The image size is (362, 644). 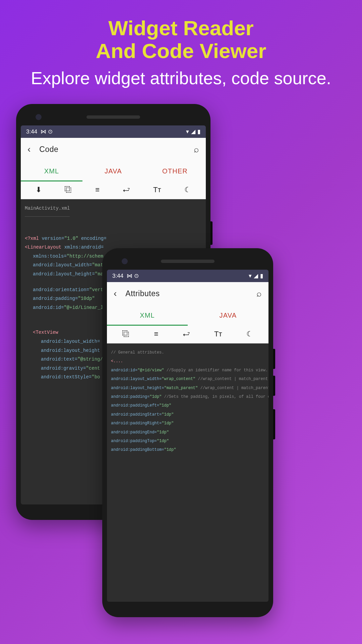 What do you see at coordinates (113, 191) in the screenshot?
I see `toolbar: ⬇ ⿻ ≡ ⮐ Tт ☾` at bounding box center [113, 191].